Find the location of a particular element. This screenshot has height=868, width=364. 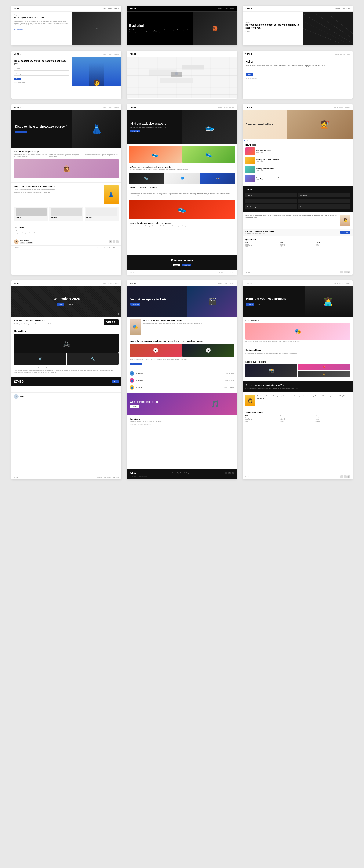

topic-decoration: Decoration is located at coordinates (324, 195).